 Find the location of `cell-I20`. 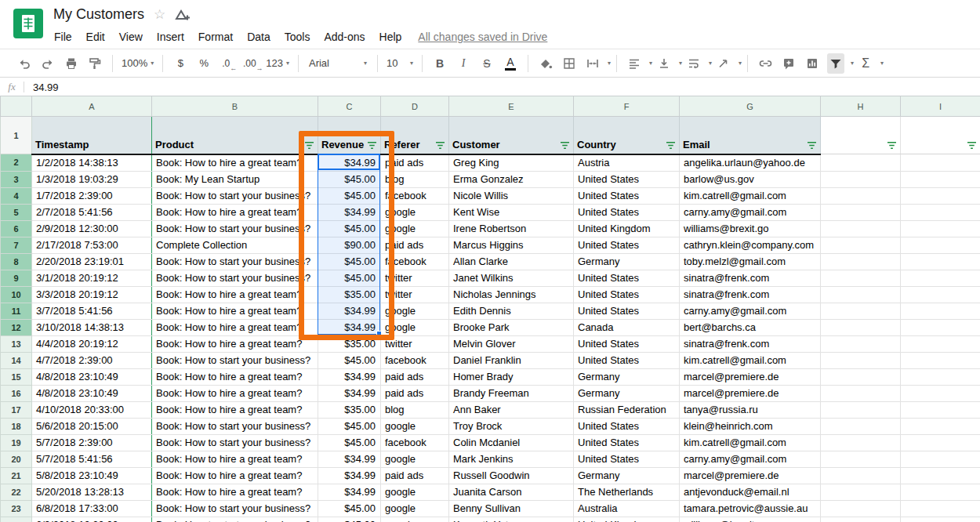

cell-I20 is located at coordinates (941, 459).